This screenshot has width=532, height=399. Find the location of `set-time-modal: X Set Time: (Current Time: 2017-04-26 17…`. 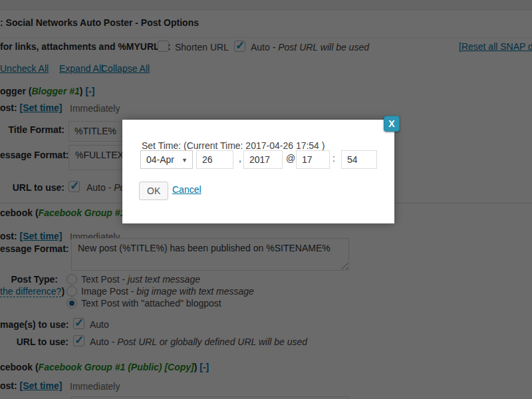

set-time-modal: X Set Time: (Current Time: 2017-04-26 17… is located at coordinates (258, 172).